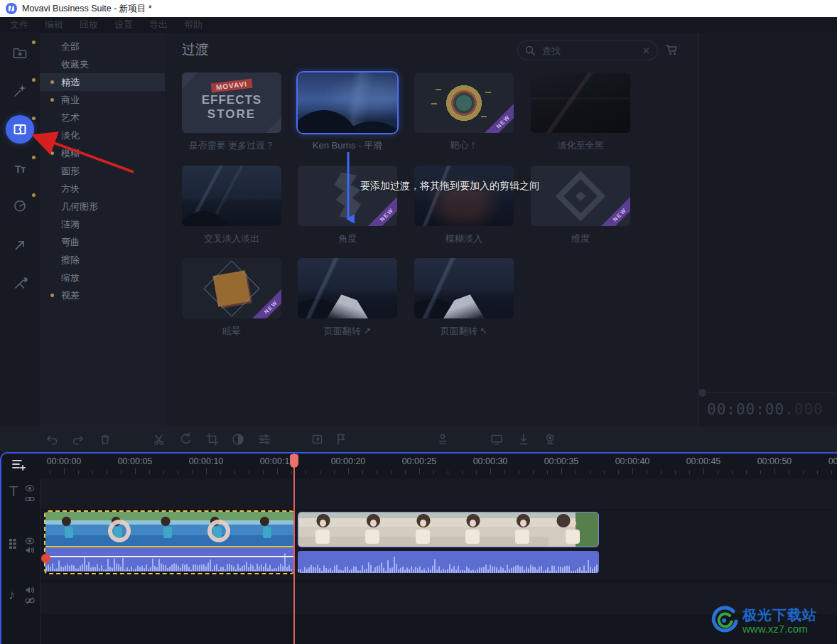  What do you see at coordinates (102, 277) in the screenshot?
I see `category-item-14: 缩放` at bounding box center [102, 277].